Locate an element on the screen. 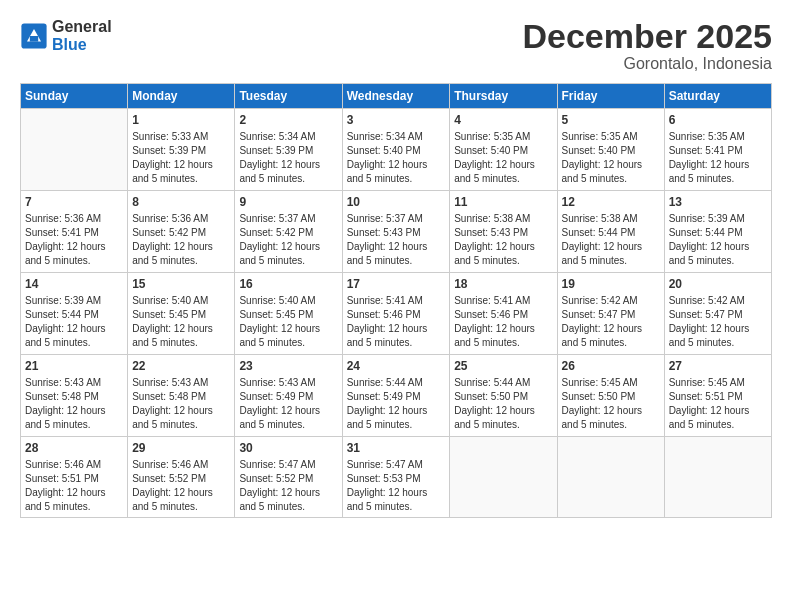 This screenshot has height=612, width=792. calendar-cell: 17Sunrise: 5:41 AMSunset: 5:46 PMDayligh… is located at coordinates (396, 314).